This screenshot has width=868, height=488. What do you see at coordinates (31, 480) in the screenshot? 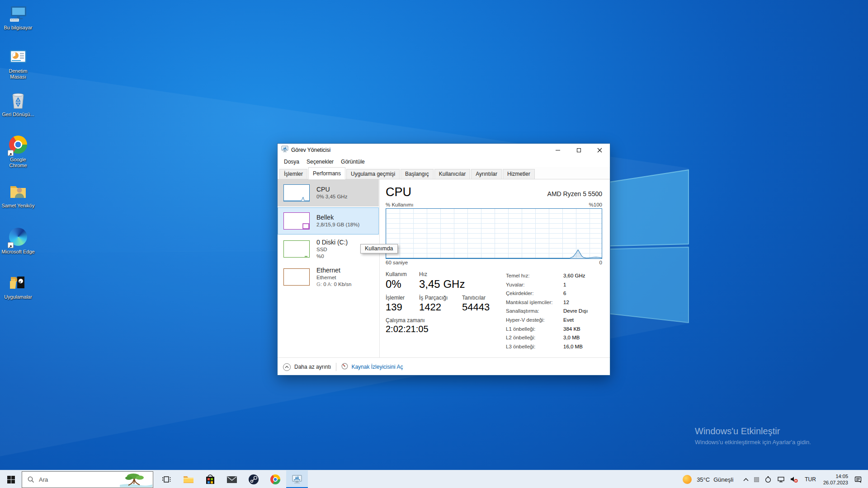
I see `search-icon` at bounding box center [31, 480].